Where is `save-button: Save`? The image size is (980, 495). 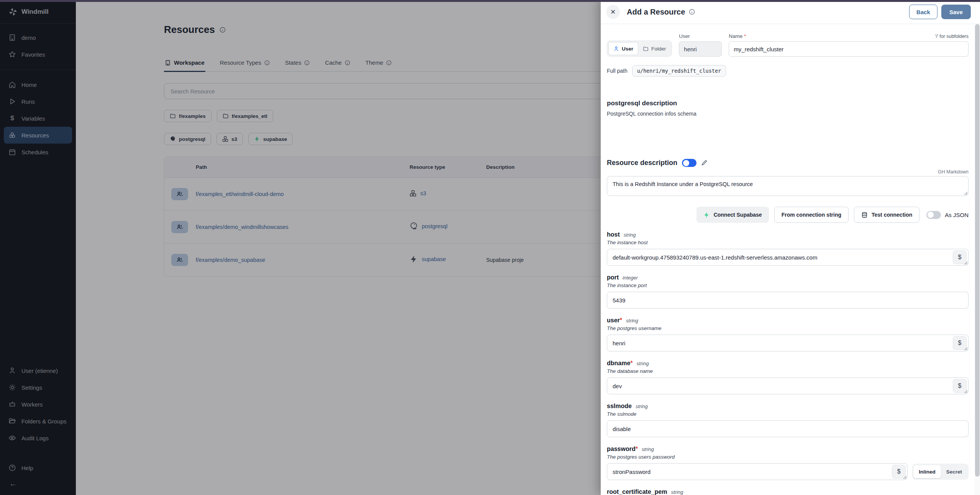
save-button: Save is located at coordinates (956, 12).